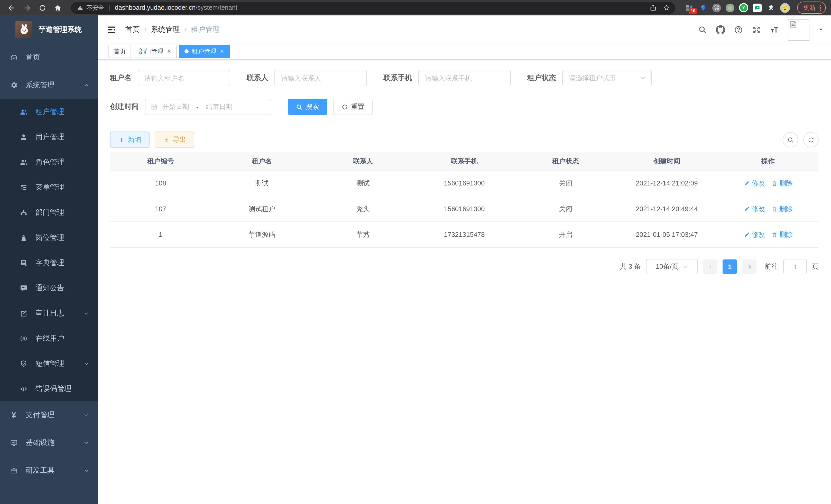 This screenshot has width=831, height=504. I want to click on breadcrumb-item: 首页, so click(133, 30).